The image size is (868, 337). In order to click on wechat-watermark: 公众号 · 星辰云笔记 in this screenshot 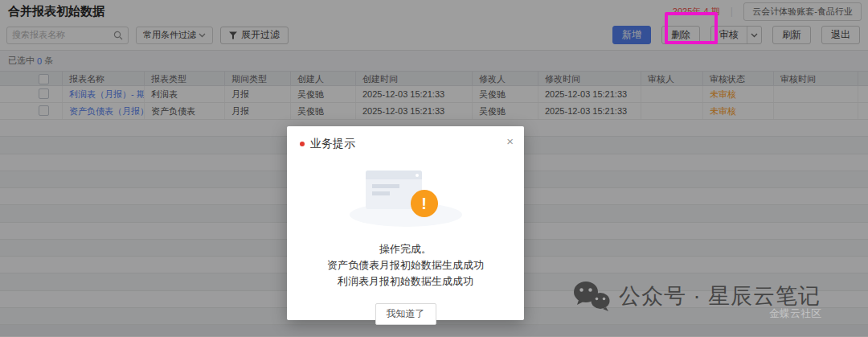, I will do `click(696, 296)`.